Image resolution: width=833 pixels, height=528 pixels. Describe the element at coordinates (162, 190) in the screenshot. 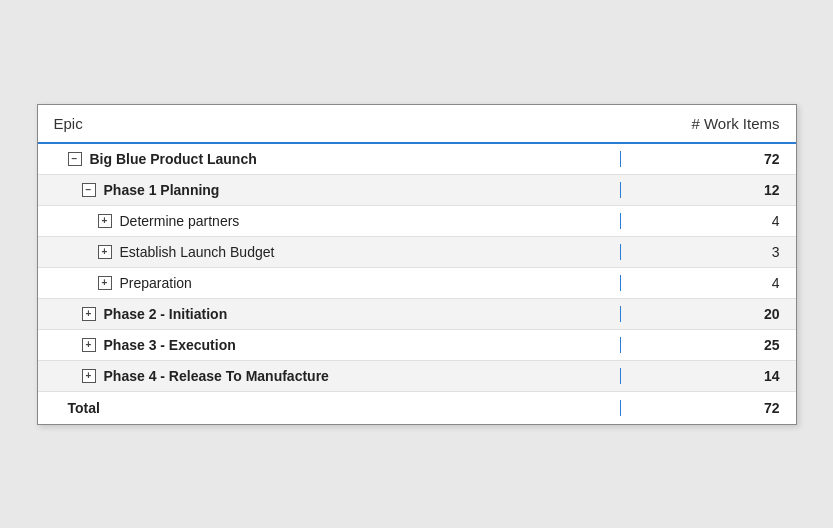

I see `row-text-phase1: Phase 1 Planning` at that location.